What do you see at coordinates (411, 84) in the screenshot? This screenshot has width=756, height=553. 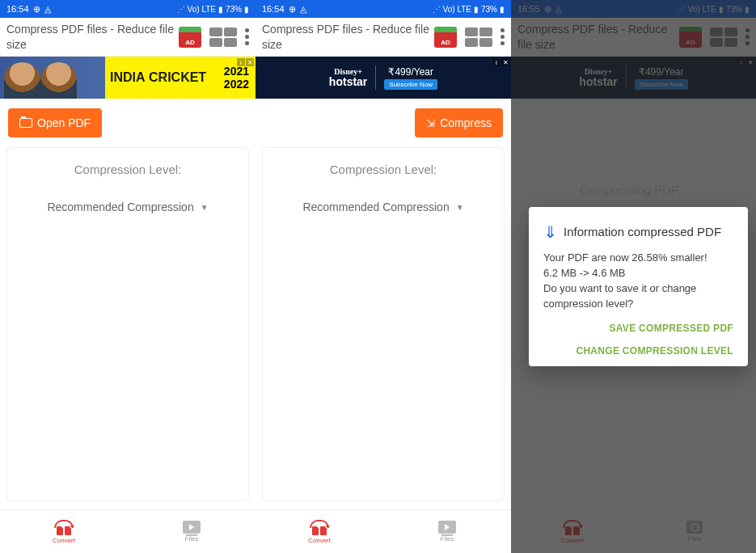 I see `subscribe-button: Subscribe Now` at bounding box center [411, 84].